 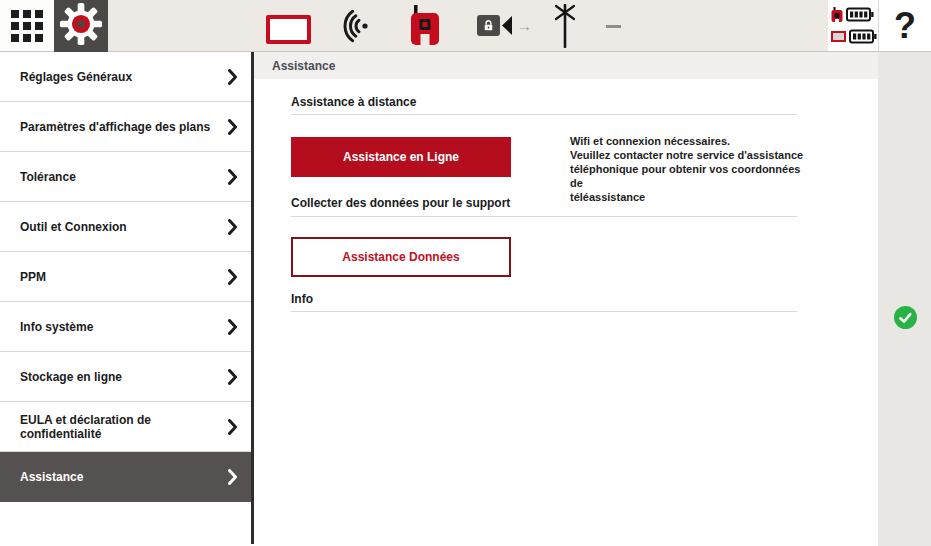 What do you see at coordinates (906, 318) in the screenshot?
I see `confirm-button` at bounding box center [906, 318].